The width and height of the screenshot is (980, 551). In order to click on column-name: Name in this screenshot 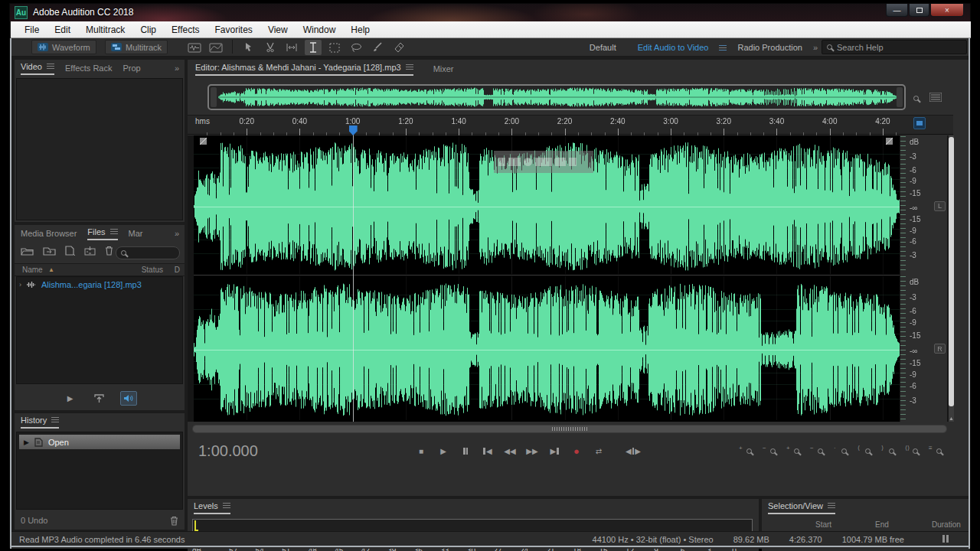, I will do `click(32, 269)`.